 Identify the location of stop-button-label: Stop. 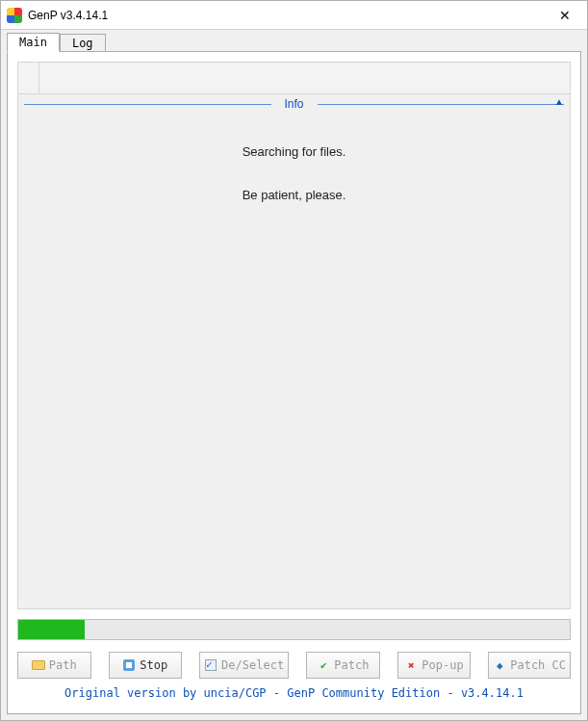
(154, 665).